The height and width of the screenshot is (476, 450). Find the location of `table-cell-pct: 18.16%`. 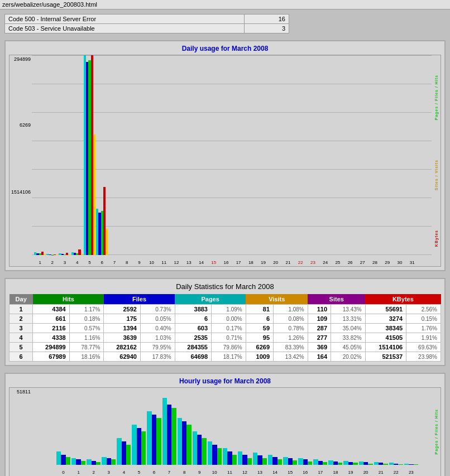

table-cell-pct: 18.16% is located at coordinates (87, 357).